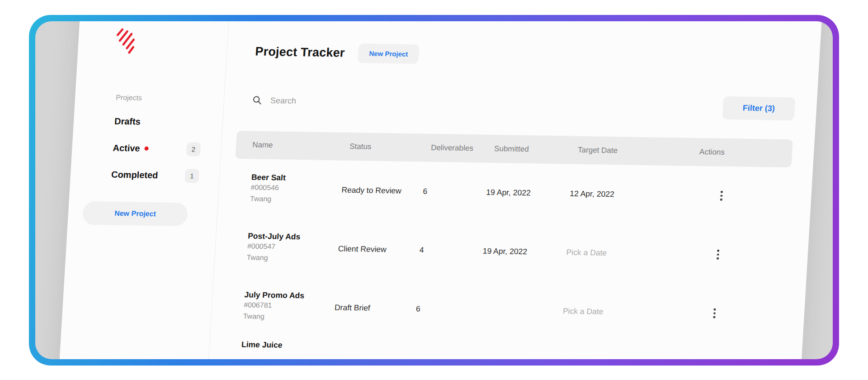  What do you see at coordinates (156, 149) in the screenshot?
I see `sidebar-nav: Drafts Active 2 Completed 1` at bounding box center [156, 149].